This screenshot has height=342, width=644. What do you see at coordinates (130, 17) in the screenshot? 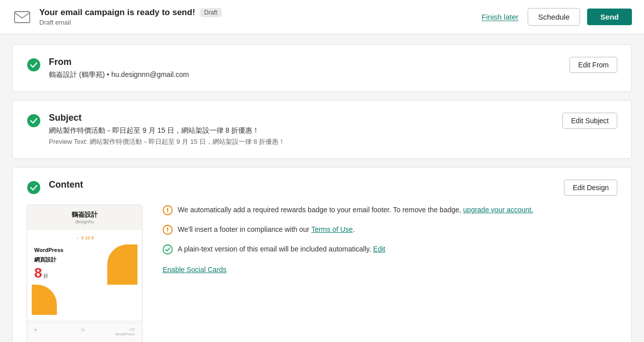
I see `header-title-block: Your email campaign is ready to send! Dr…` at bounding box center [130, 17].